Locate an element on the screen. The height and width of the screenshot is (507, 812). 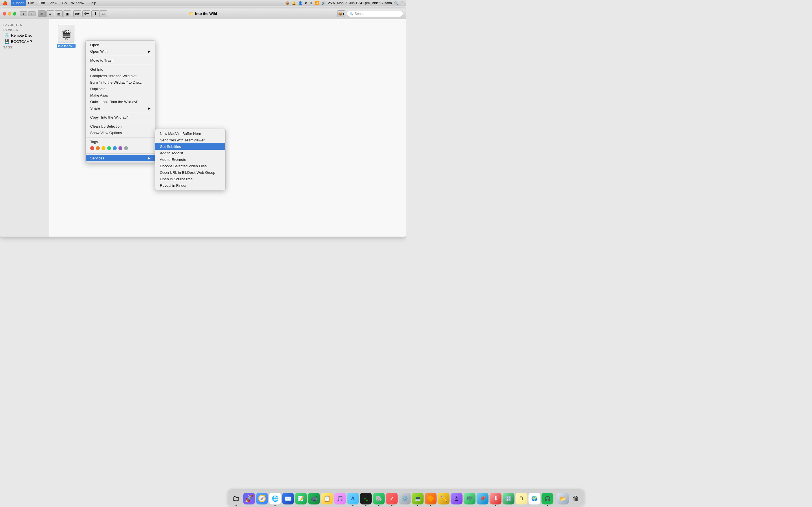
cm-make-alias-label: Make Alias is located at coordinates (99, 95).